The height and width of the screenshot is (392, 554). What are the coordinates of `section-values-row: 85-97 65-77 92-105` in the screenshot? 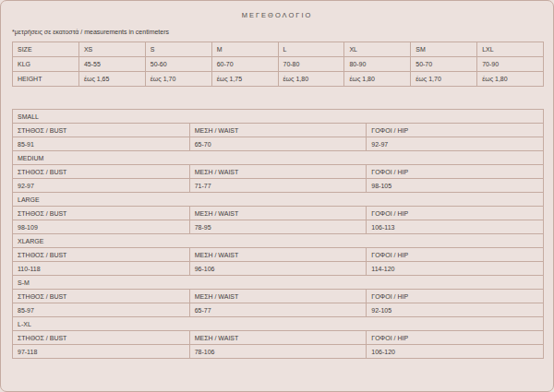 It's located at (279, 310).